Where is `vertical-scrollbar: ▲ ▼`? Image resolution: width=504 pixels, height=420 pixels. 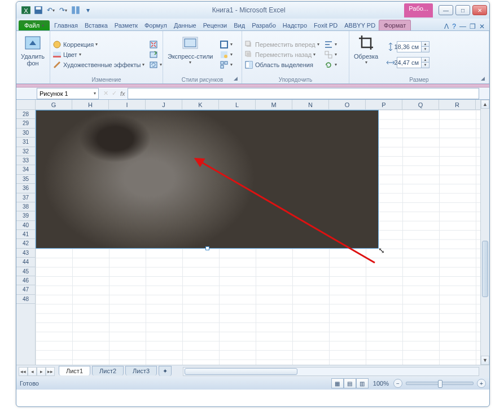 vertical-scrollbar: ▲ ▼ is located at coordinates (485, 232).